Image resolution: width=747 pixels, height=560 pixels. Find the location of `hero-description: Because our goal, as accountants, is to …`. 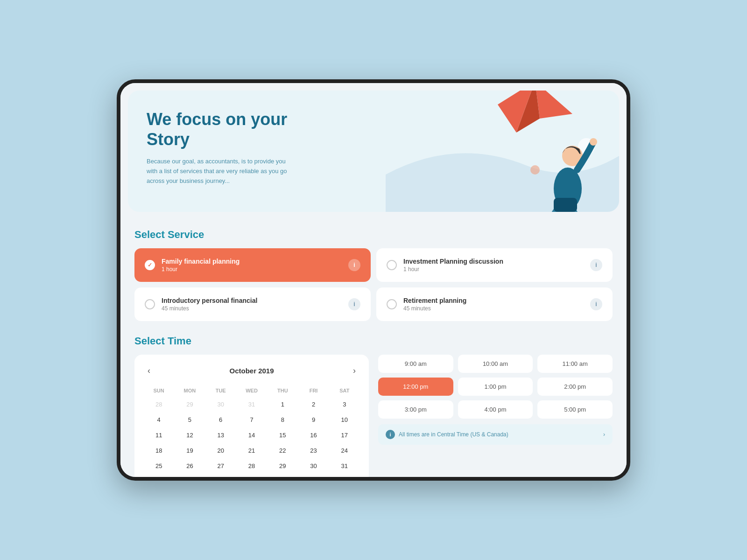

hero-description: Because our goal, as accountants, is to … is located at coordinates (221, 171).